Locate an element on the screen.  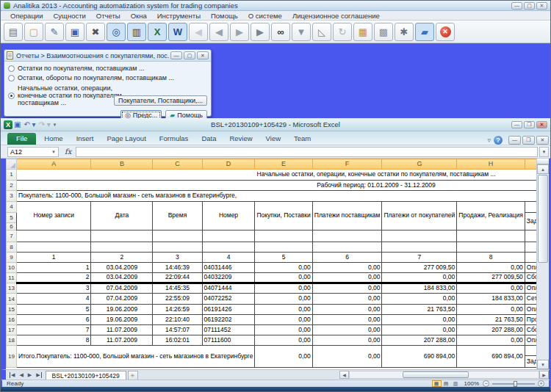
delete-button: ✖ is located at coordinates (96, 32).